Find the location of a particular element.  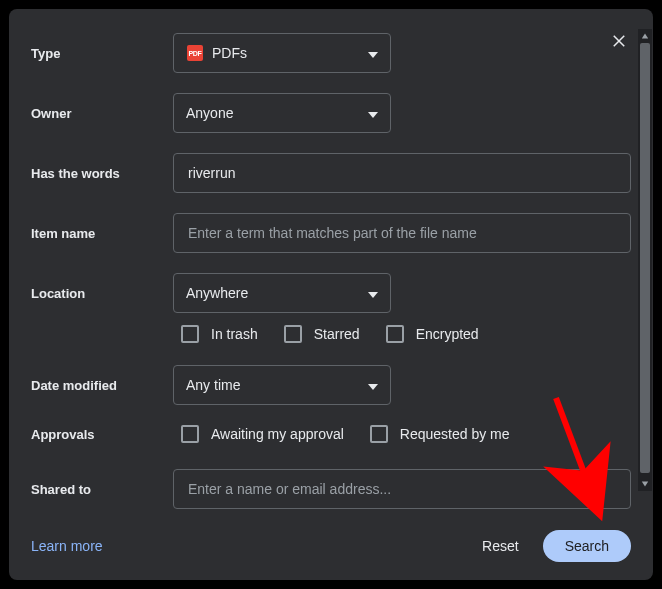

row-location: Location Anywhere is located at coordinates (331, 293).